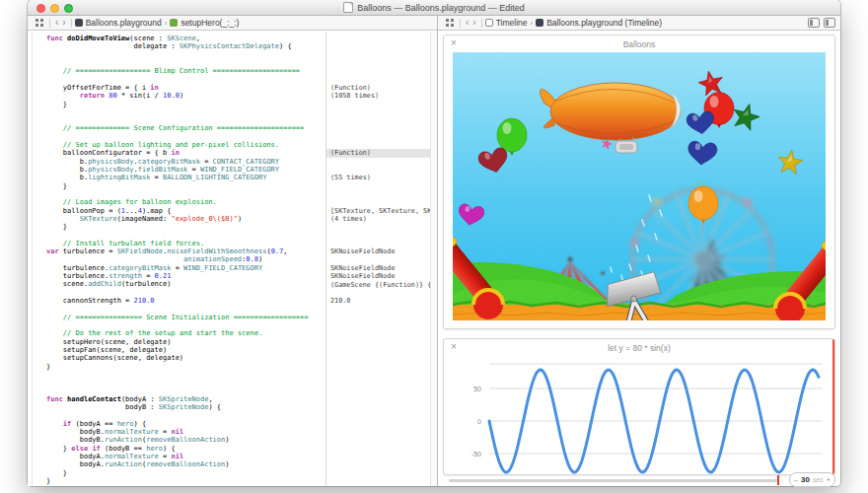 This screenshot has height=493, width=868. I want to click on stepper-plus-button: +, so click(829, 479).